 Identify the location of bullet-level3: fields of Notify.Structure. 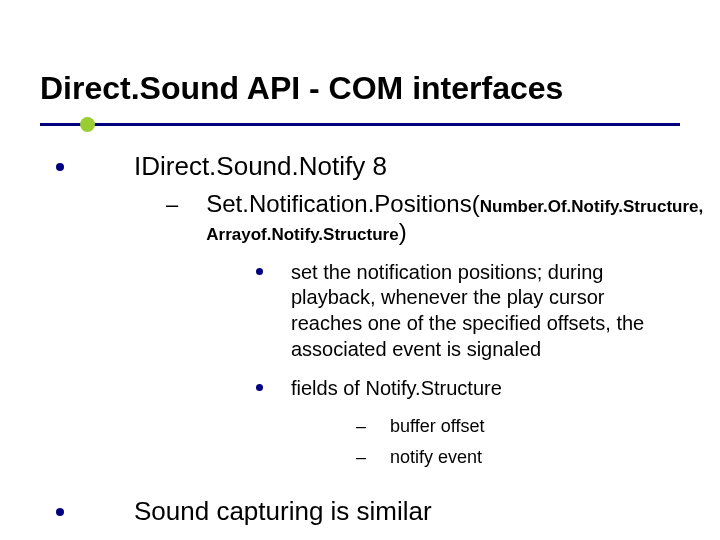
(468, 389).